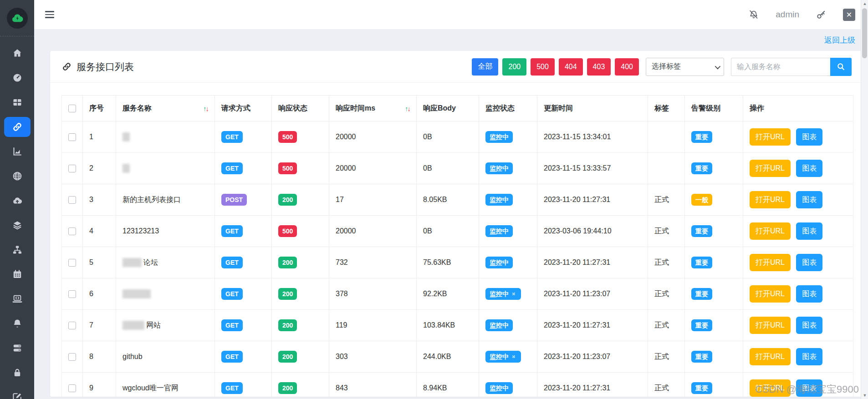  What do you see at coordinates (593, 108) in the screenshot?
I see `column-header: 更新时间` at bounding box center [593, 108].